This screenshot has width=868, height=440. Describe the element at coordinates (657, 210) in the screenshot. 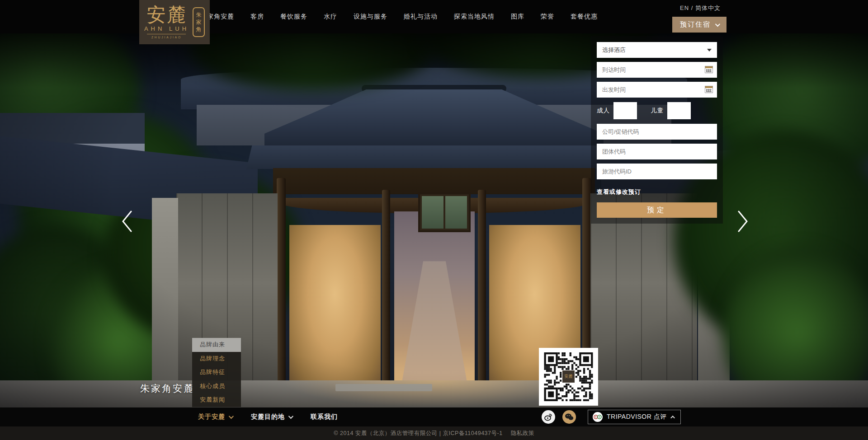

I see `booking-submit-button: 预定` at that location.